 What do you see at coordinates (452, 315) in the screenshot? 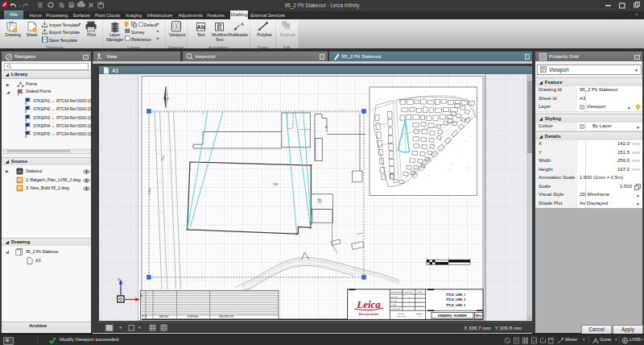
I see `svg-text: DRAWING_NUMBER` at bounding box center [452, 315].